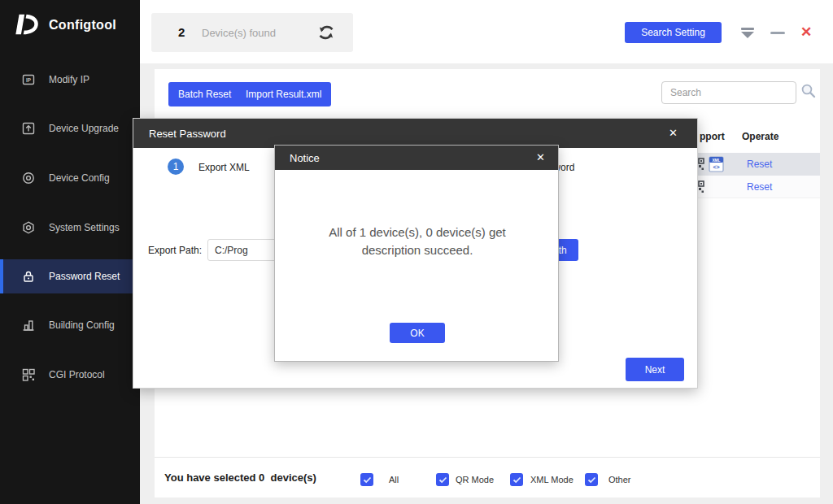 This screenshot has height=504, width=833. What do you see at coordinates (475, 480) in the screenshot?
I see `checkbox-label-qr-mode: QR Mode` at bounding box center [475, 480].